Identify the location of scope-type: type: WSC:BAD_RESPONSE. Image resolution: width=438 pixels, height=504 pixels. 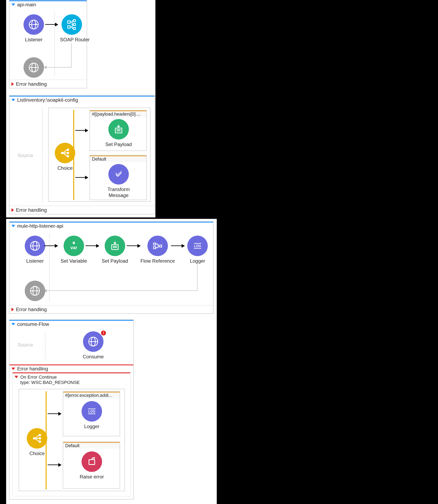
(50, 382).